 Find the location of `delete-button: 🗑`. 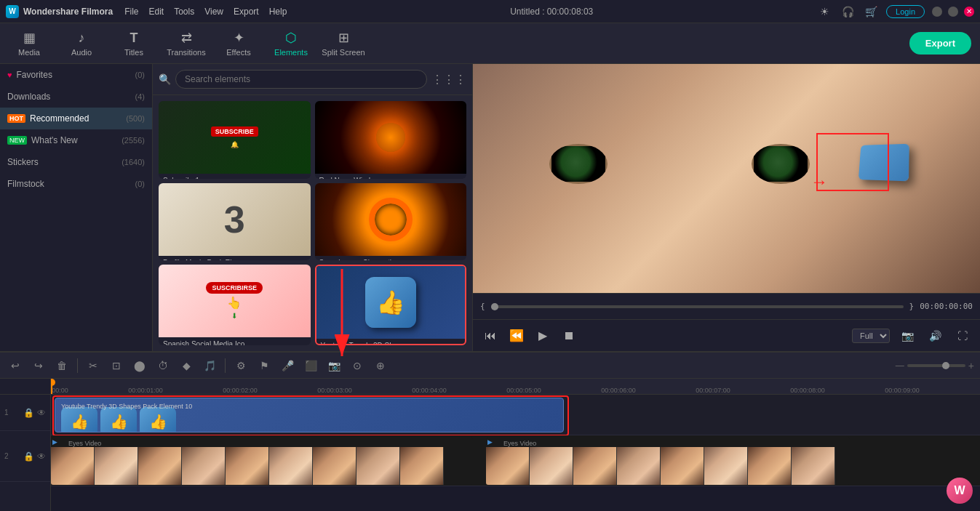

delete-button: 🗑 is located at coordinates (62, 366).